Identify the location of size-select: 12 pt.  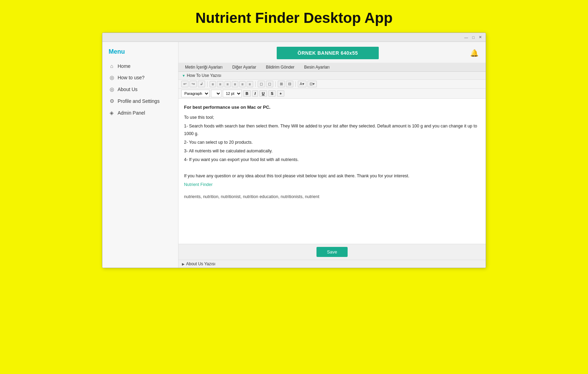
(232, 93).